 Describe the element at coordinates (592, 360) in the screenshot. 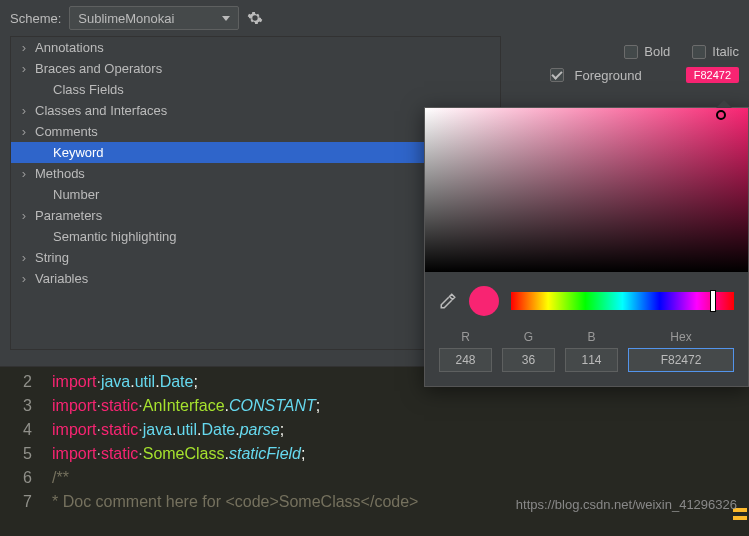

I see `b-input` at that location.